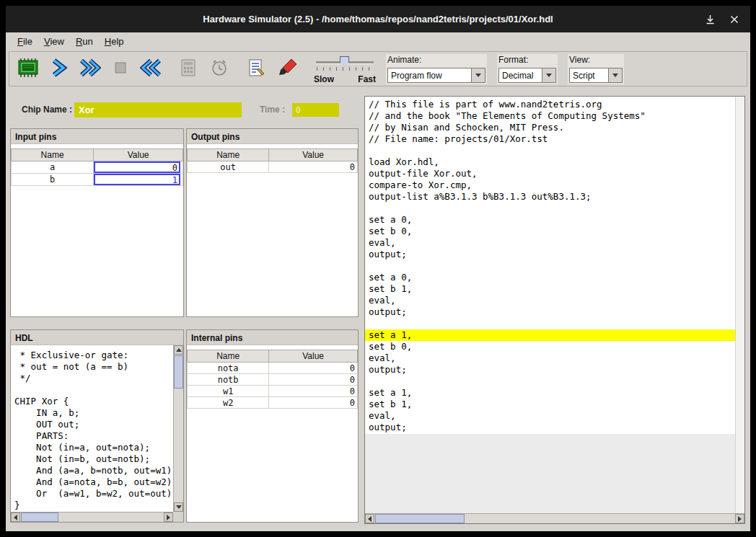 The image size is (756, 537). Describe the element at coordinates (179, 507) in the screenshot. I see `triangle-down-icon` at that location.